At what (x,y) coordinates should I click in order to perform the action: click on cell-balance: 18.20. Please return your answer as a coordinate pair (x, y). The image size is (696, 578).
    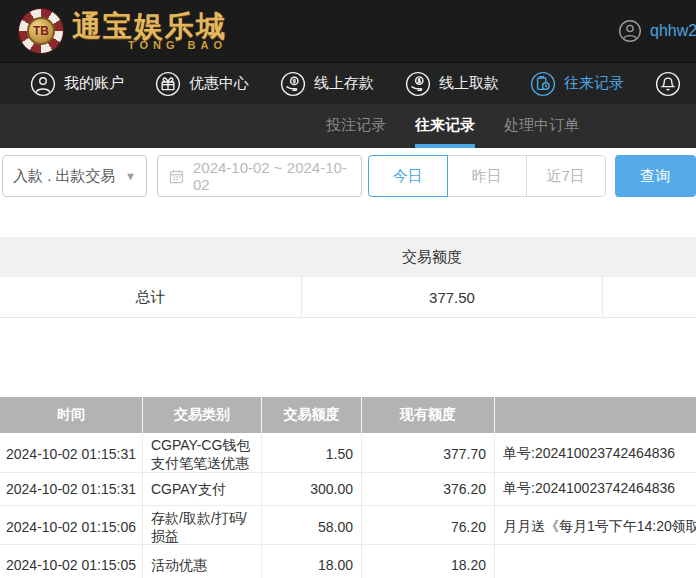
    Looking at the image, I should click on (428, 562).